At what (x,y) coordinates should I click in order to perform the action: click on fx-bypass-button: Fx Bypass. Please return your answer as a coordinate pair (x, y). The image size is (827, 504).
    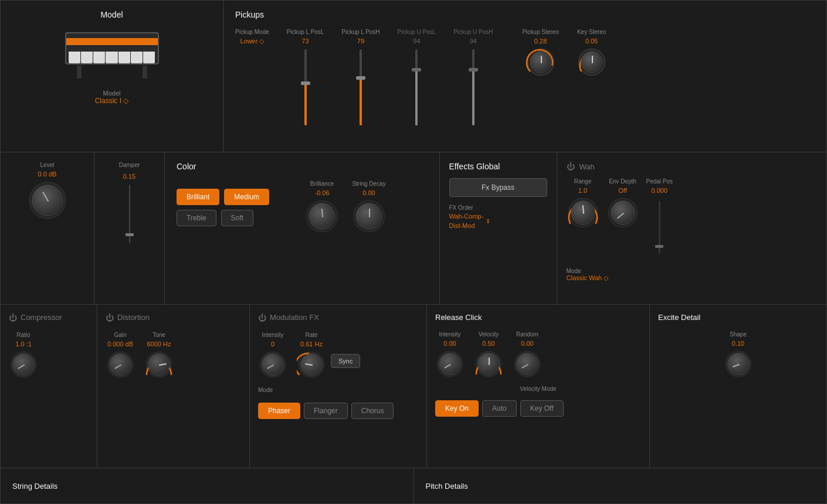
    Looking at the image, I should click on (499, 188).